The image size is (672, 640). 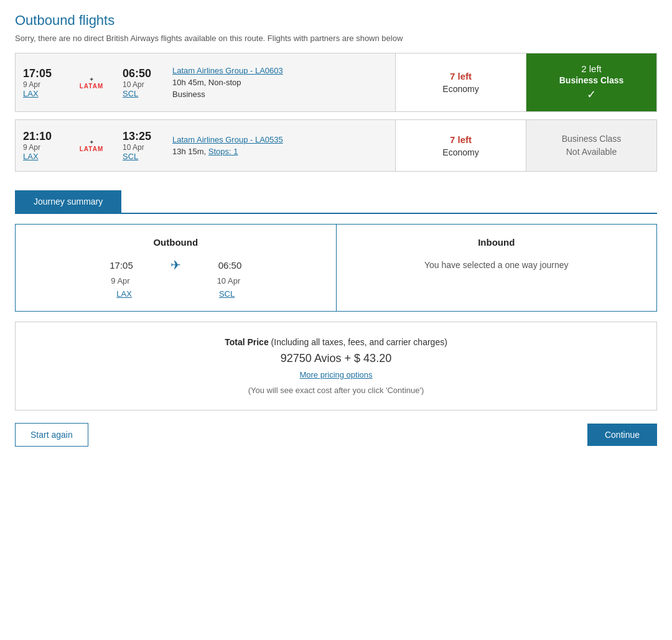 I want to click on page-title: Outbound flights, so click(x=336, y=21).